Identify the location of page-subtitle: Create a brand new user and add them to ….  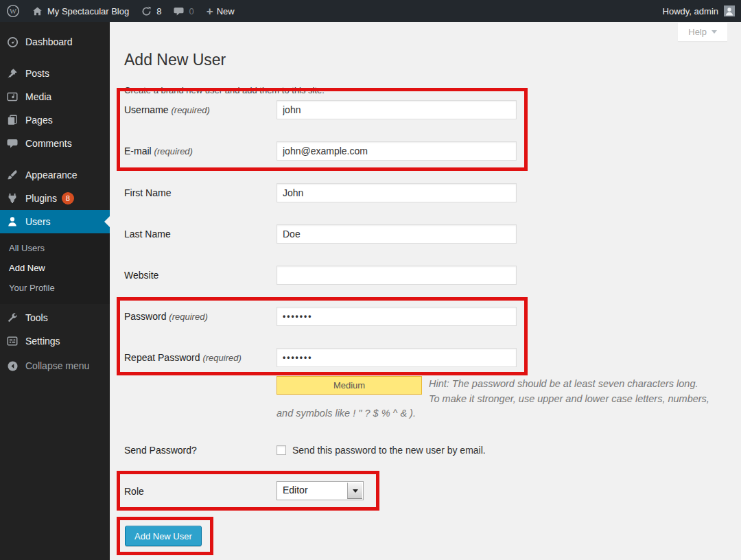
(224, 91).